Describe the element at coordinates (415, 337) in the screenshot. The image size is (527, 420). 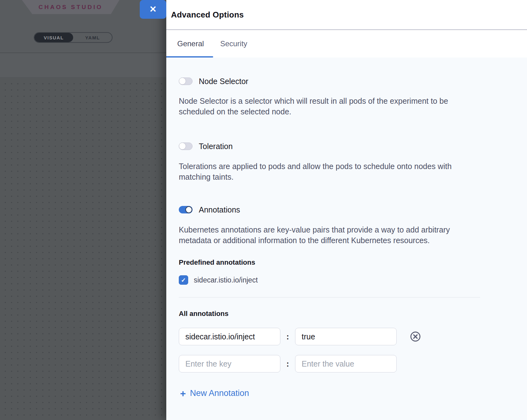
I see `remove-annotation-button` at that location.